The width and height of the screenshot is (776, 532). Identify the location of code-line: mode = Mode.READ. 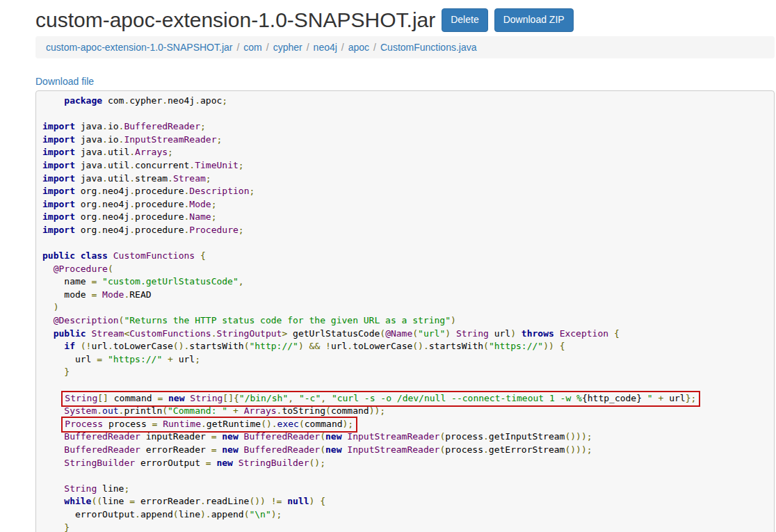
(405, 295).